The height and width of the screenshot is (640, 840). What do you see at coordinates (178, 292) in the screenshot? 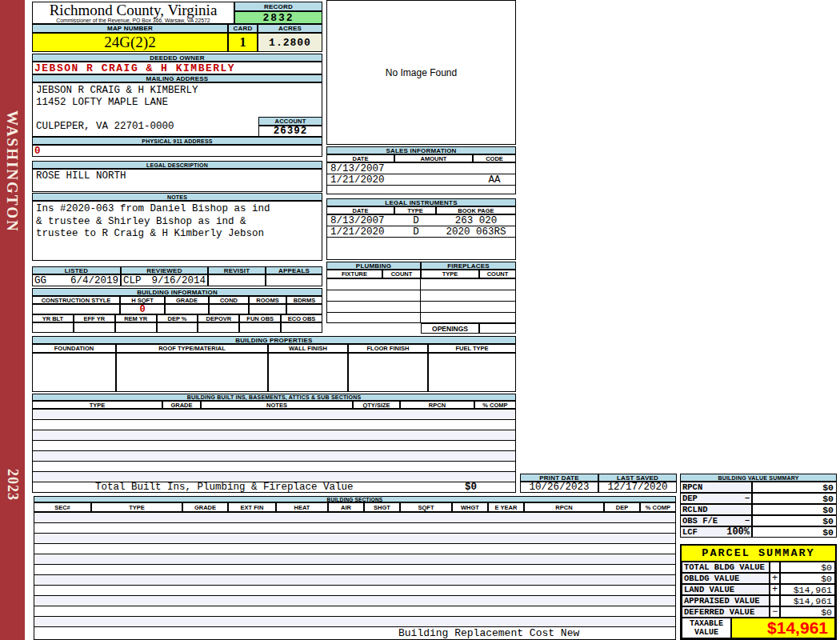
I see `building-information-title: BUILDING INFORMATION` at bounding box center [178, 292].